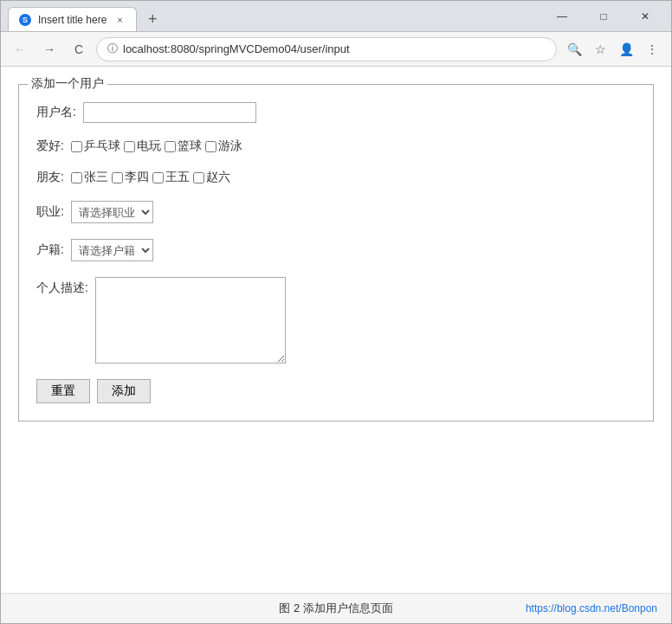 The height and width of the screenshot is (624, 672). Describe the element at coordinates (336, 212) in the screenshot. I see `job-row: 职业: 请选择职业 教师 工程师 医生 学生` at that location.